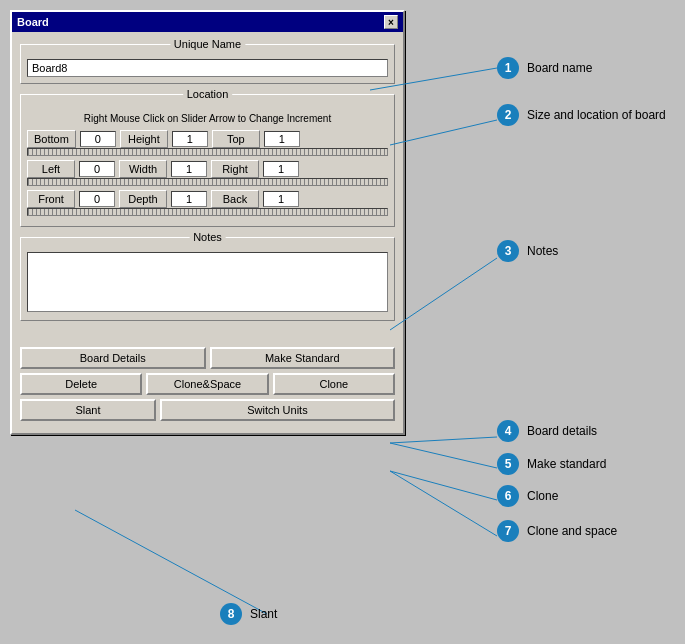 Image resolution: width=685 pixels, height=644 pixels. What do you see at coordinates (52, 139) in the screenshot?
I see `bottom-button: Bottom` at bounding box center [52, 139].